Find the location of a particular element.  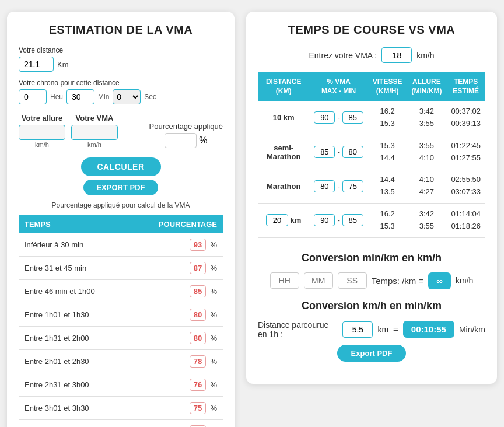

allure-cell: 4:104:27 is located at coordinates (426, 187).